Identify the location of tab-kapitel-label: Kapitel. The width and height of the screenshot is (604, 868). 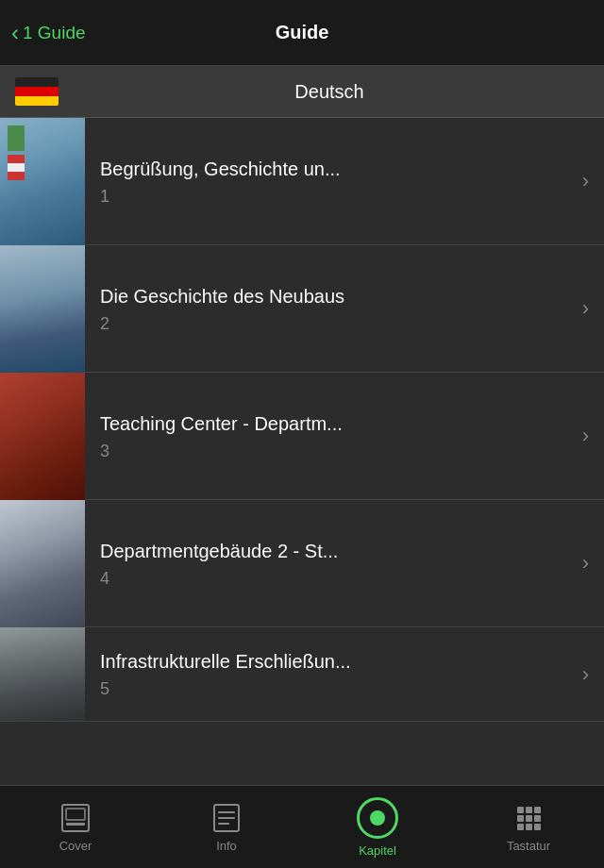
(378, 851).